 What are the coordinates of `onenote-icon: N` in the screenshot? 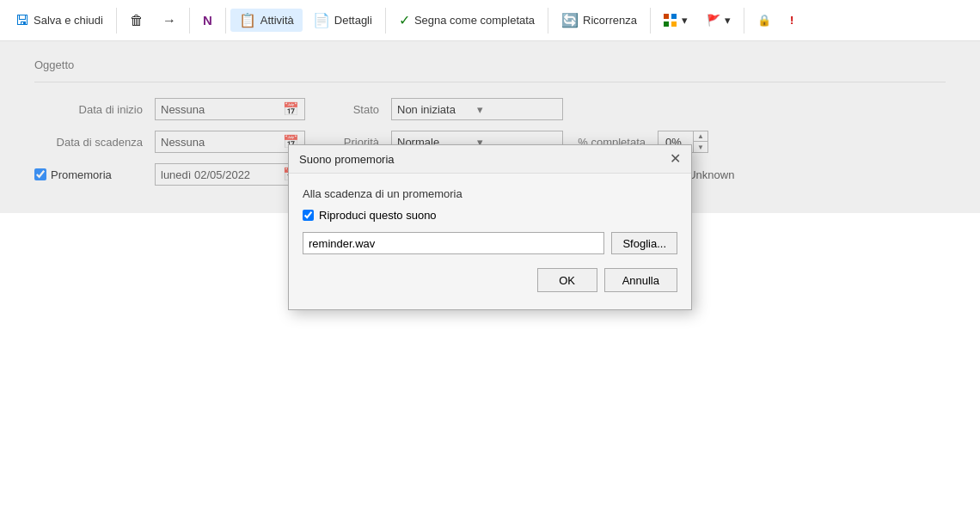 It's located at (208, 21).